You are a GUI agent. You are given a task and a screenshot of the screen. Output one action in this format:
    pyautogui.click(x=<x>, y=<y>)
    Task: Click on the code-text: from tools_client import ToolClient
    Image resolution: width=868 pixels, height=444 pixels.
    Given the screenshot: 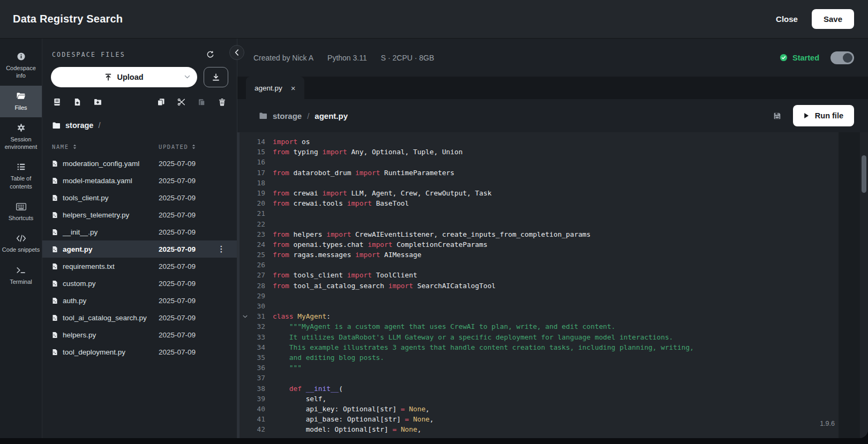 What is the action you would take?
    pyautogui.click(x=345, y=275)
    